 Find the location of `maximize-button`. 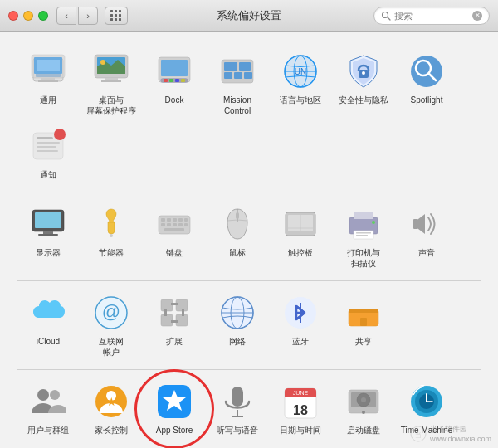

maximize-button is located at coordinates (43, 16).